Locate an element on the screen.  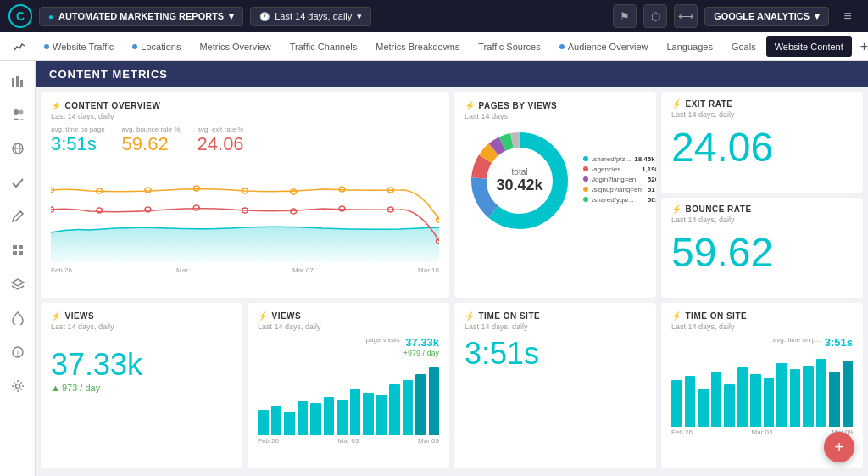
pages-row: /signup?lang=en 517 /2% is located at coordinates (620, 190).